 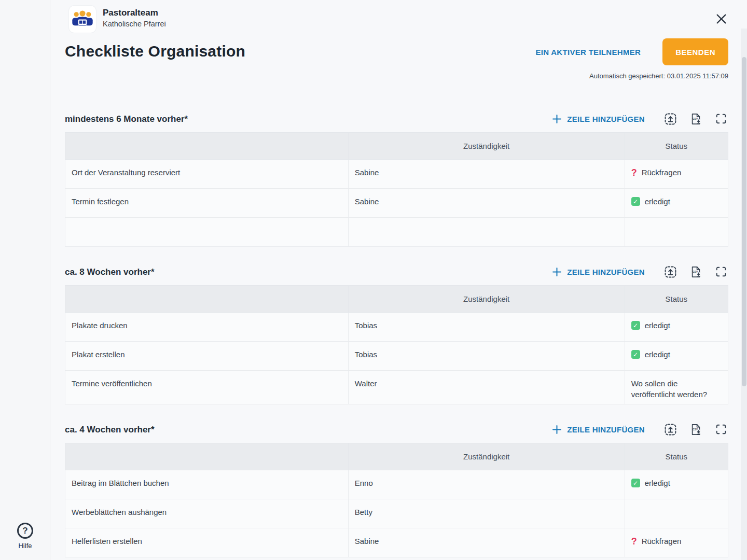 I want to click on table-row: Helferlisten erstellen Sabine Rückfragen, so click(x=397, y=543).